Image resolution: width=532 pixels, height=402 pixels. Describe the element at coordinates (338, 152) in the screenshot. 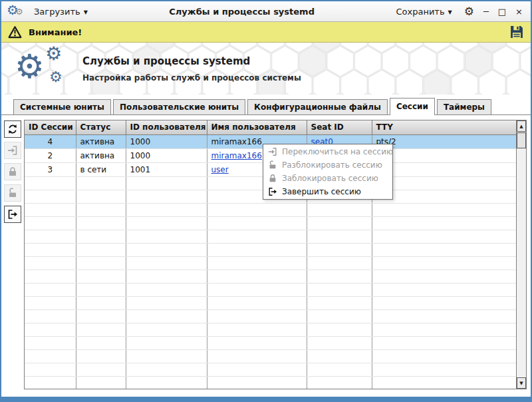

I see `context-menu-item-label: Переключиться на сессию` at that location.